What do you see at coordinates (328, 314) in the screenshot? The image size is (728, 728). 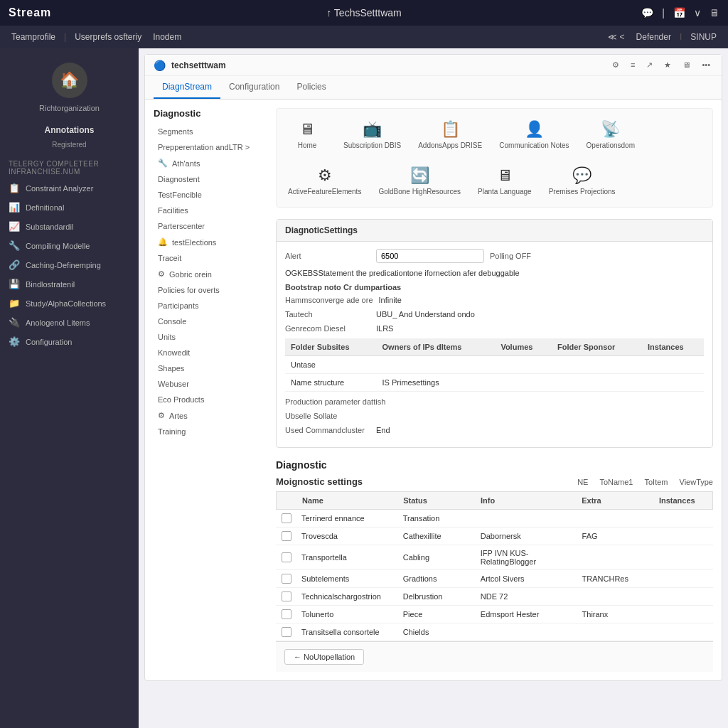 I see `tautech-label: Tautech` at bounding box center [328, 314].